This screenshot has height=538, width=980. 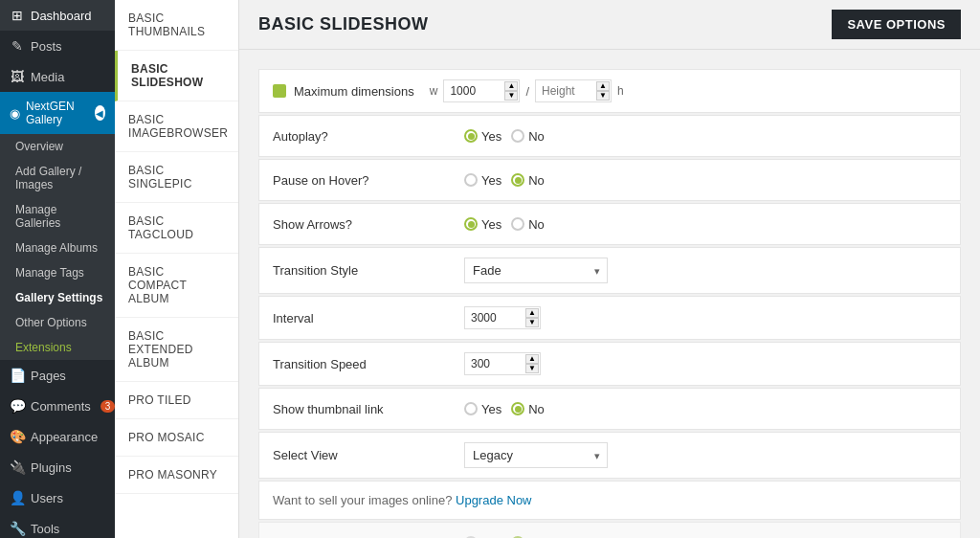 I want to click on plugins-icon: 🔌, so click(x=17, y=467).